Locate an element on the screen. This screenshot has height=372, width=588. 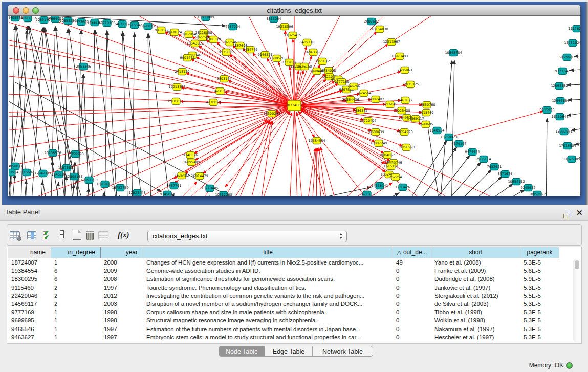
table-row: 977716911998Corpus callosum shape and si… is located at coordinates (284, 312).